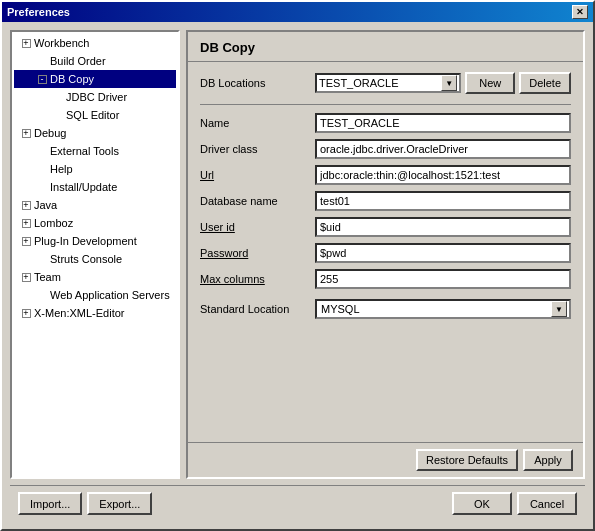 The width and height of the screenshot is (595, 531). I want to click on form-row-driver-class: Driver class, so click(386, 149).